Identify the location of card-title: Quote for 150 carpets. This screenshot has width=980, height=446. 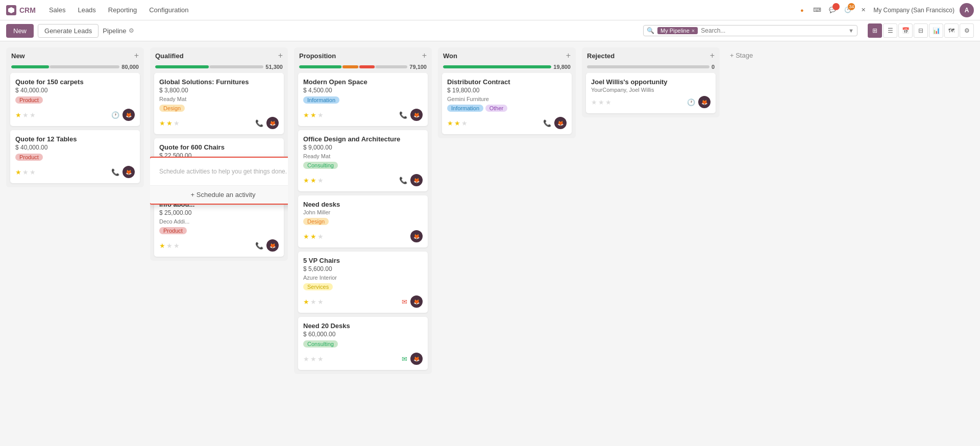
(75, 82).